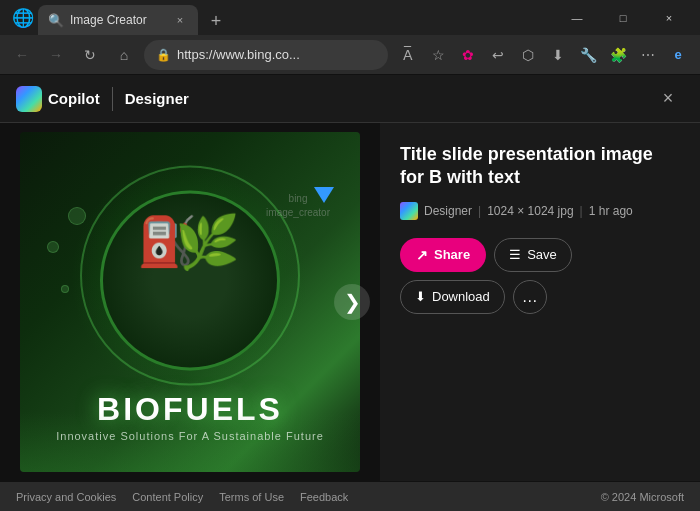 The image size is (700, 511). I want to click on copilot-tb-icon: ✿, so click(468, 55).